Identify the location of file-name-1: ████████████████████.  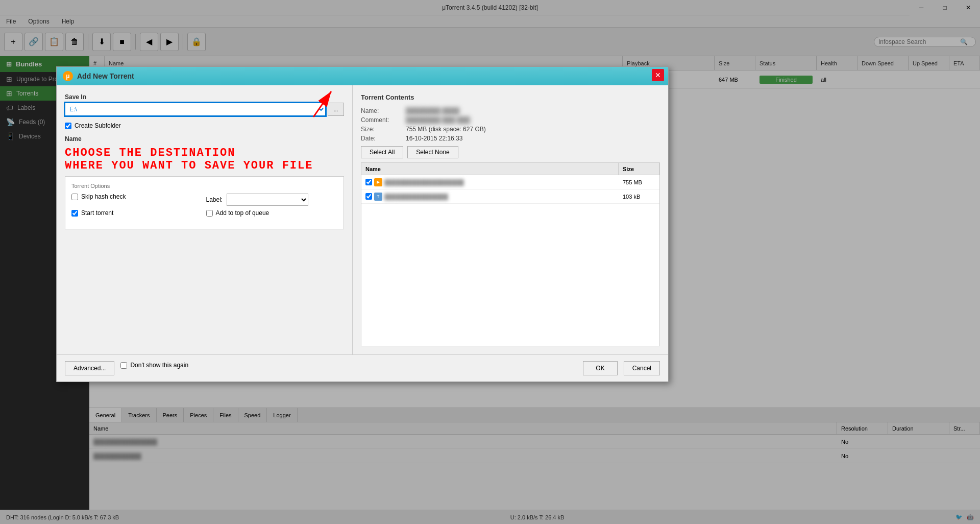
(424, 182).